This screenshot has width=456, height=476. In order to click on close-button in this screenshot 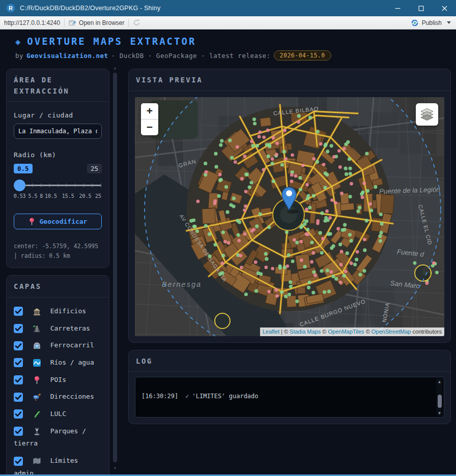, I will do `click(444, 8)`.